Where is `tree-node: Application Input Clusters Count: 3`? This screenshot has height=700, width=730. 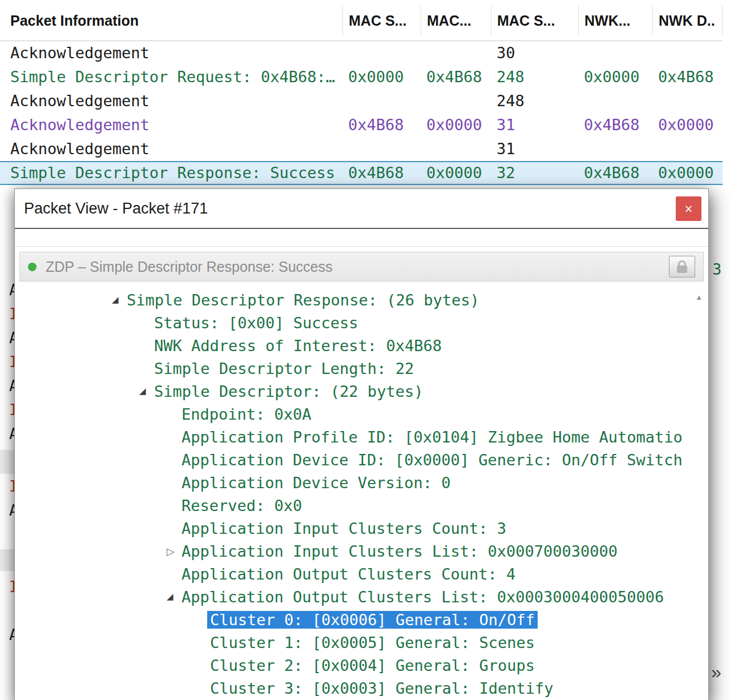
tree-node: Application Input Clusters Count: 3 is located at coordinates (362, 528).